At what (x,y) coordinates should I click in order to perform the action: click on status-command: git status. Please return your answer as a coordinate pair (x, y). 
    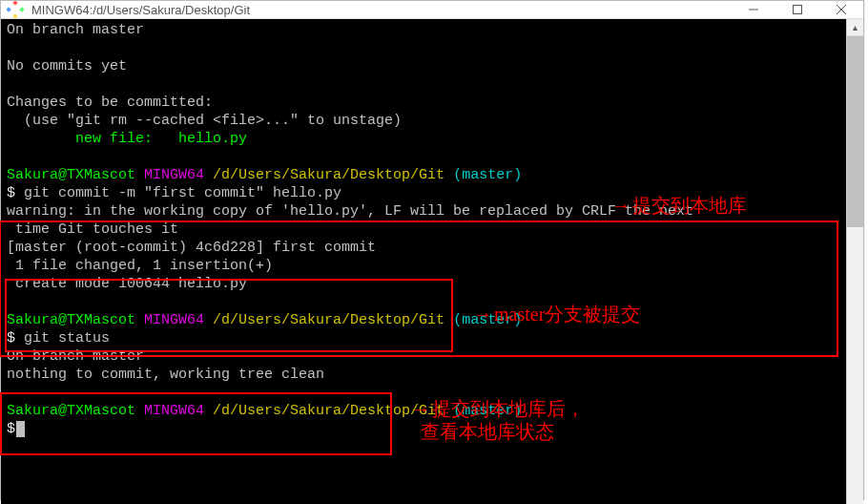
    Looking at the image, I should click on (67, 338).